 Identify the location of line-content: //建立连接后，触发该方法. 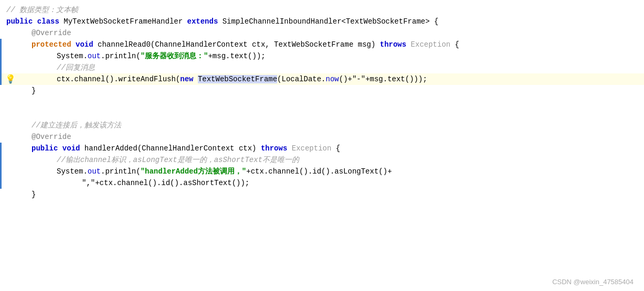
(324, 125).